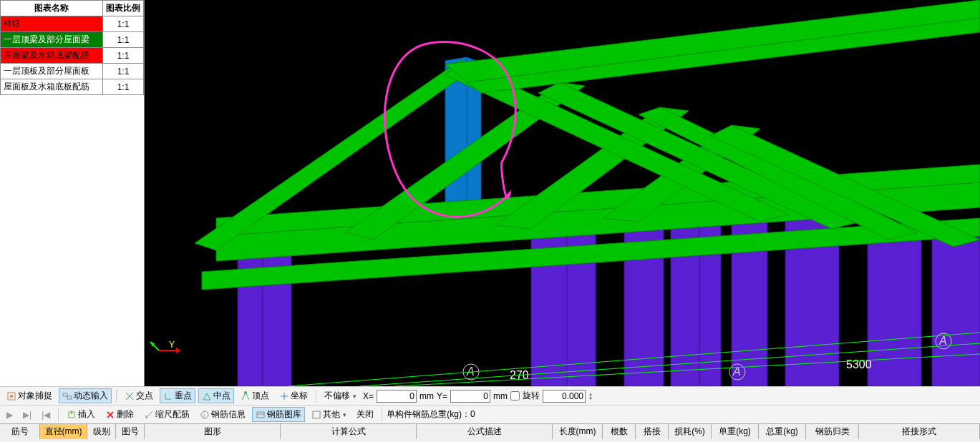 This screenshot has height=442, width=980. I want to click on rotate-label: 旋转, so click(531, 396).